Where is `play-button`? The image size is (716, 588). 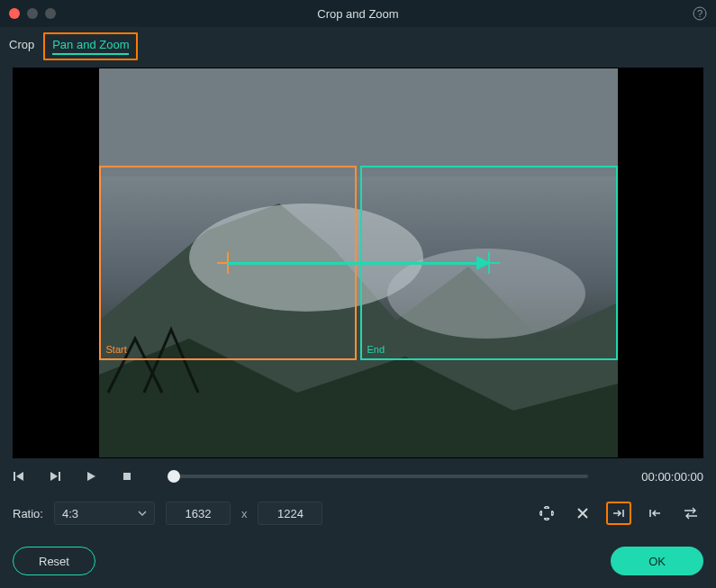
play-button is located at coordinates (91, 476).